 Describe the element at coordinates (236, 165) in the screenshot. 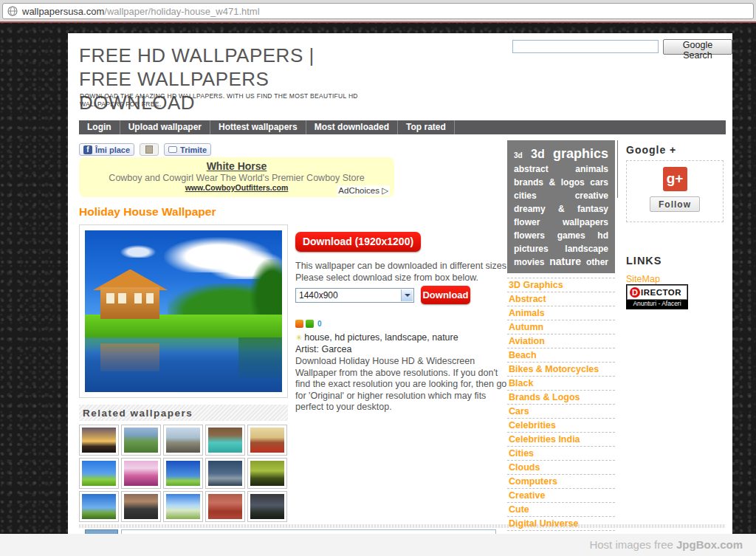

I see `ad-title: White Horse` at that location.